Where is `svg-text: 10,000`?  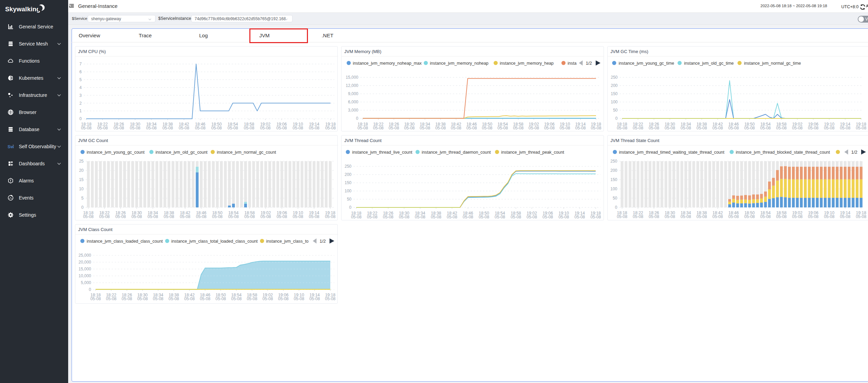
svg-text: 10,000 is located at coordinates (85, 276).